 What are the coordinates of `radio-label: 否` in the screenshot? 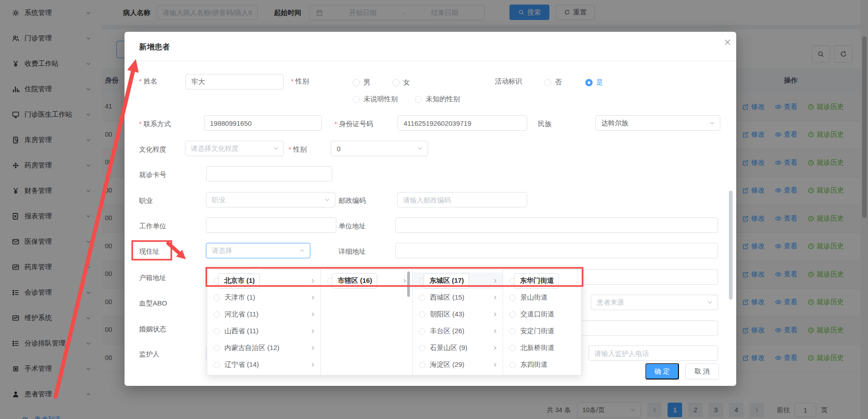 It's located at (558, 83).